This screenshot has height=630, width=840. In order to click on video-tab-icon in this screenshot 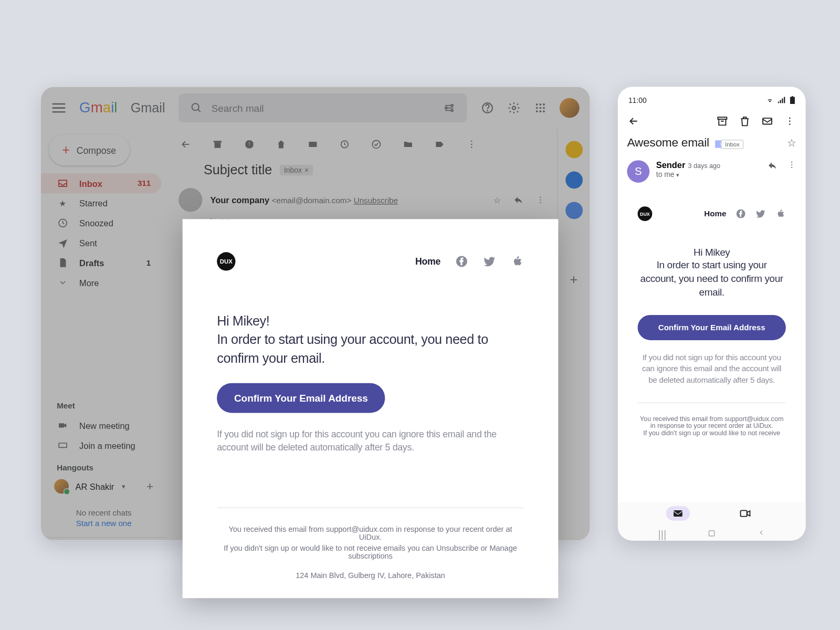, I will do `click(746, 513)`.